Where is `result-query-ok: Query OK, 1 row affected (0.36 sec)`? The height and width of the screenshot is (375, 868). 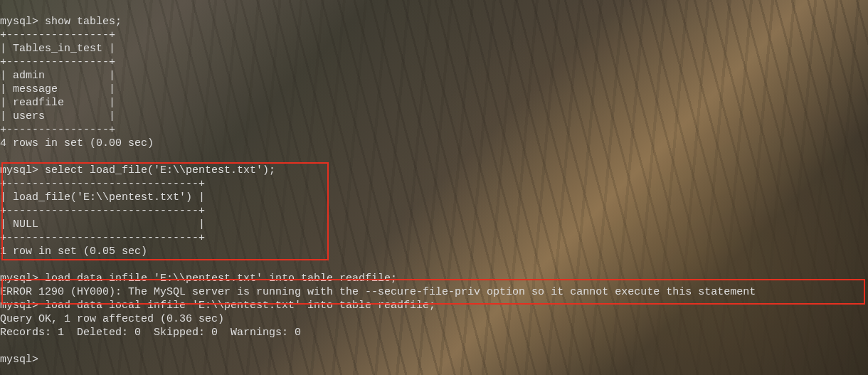
result-query-ok: Query OK, 1 row affected (0.36 sec) is located at coordinates (112, 319).